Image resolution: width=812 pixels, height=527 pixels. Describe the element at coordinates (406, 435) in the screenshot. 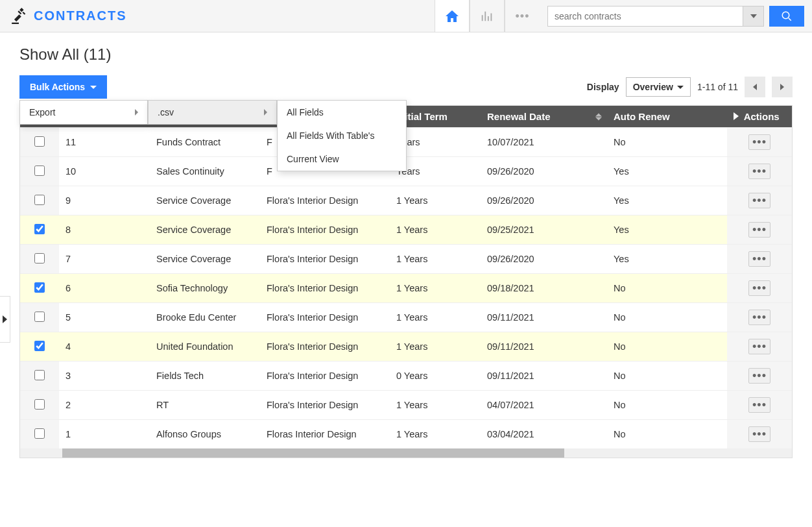

I see `table-row: 1Alfonso GroupsFloras Interior Design1 Y…` at that location.